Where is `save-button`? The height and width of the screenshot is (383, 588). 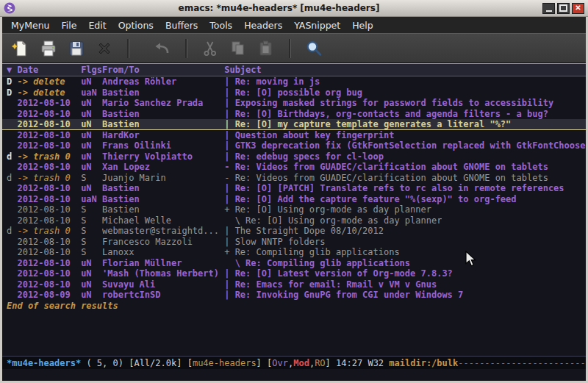
save-button is located at coordinates (76, 49).